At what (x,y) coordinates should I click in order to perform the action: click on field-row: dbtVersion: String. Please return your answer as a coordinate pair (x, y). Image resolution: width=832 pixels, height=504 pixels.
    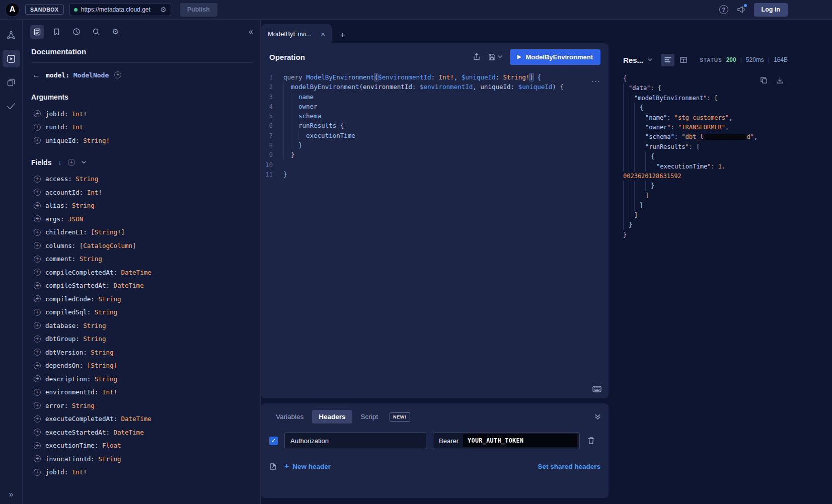
    Looking at the image, I should click on (142, 352).